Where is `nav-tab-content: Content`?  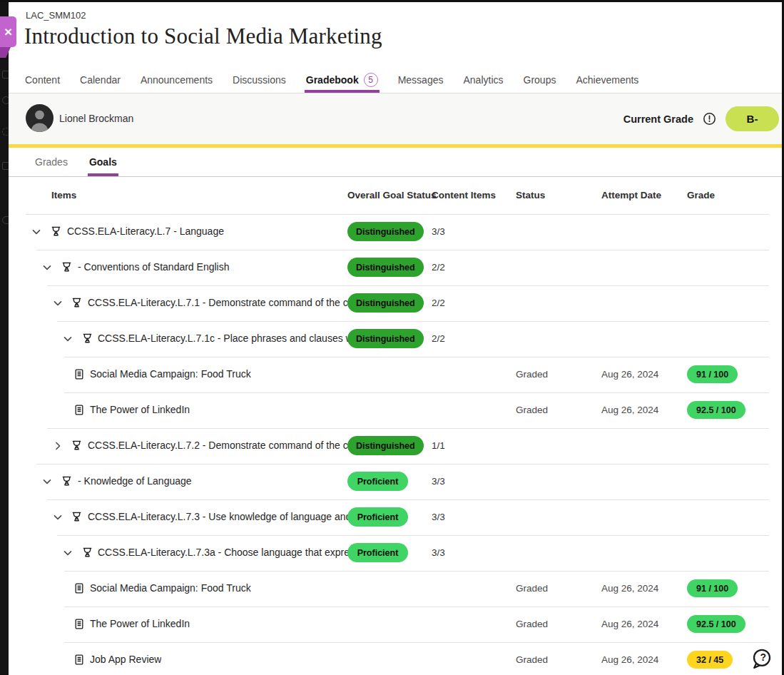
nav-tab-content: Content is located at coordinates (43, 80).